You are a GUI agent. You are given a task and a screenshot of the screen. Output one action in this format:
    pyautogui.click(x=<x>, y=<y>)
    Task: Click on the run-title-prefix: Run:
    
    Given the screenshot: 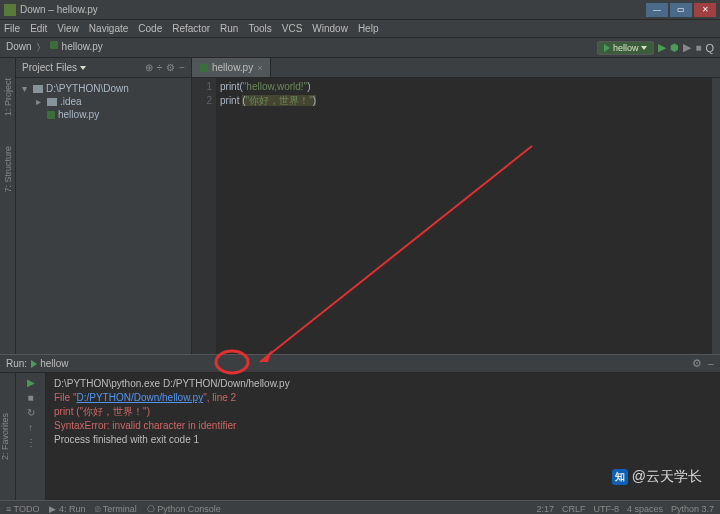 What is the action you would take?
    pyautogui.click(x=16, y=364)
    